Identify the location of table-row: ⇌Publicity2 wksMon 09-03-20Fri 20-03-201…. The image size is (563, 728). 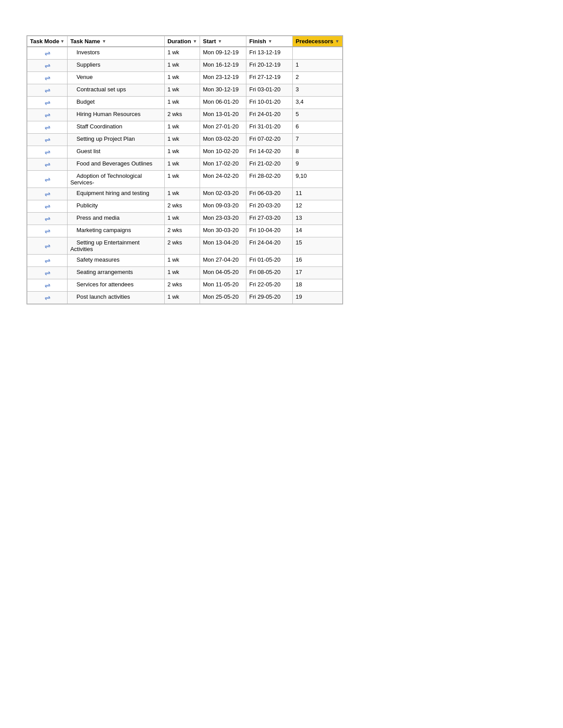
(185, 206).